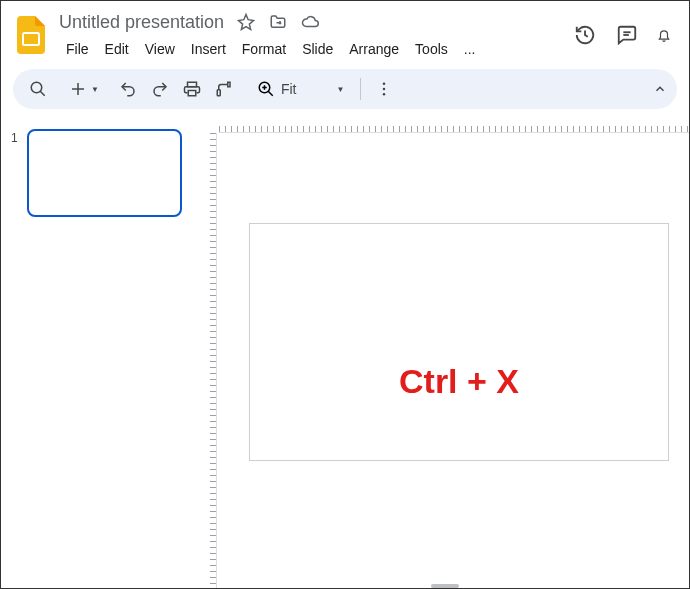  I want to click on paint-format-button, so click(224, 89).